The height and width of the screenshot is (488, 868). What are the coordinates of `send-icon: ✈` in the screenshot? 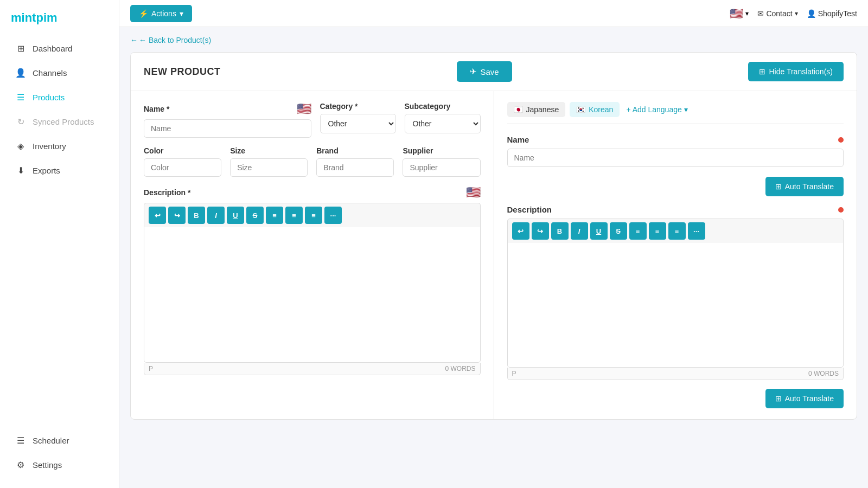 It's located at (473, 72).